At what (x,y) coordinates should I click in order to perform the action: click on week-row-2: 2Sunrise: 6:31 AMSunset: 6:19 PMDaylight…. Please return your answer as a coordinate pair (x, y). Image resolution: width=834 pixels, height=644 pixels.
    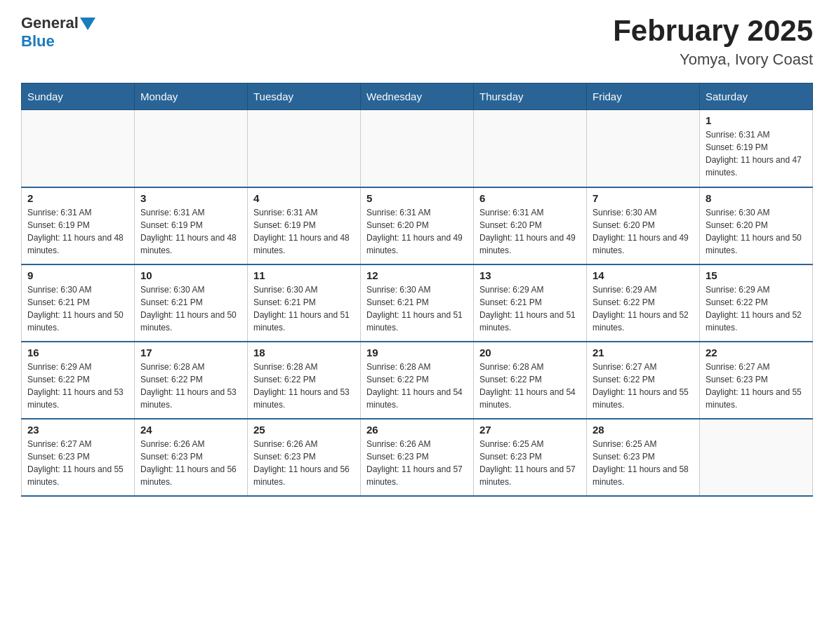
    Looking at the image, I should click on (417, 226).